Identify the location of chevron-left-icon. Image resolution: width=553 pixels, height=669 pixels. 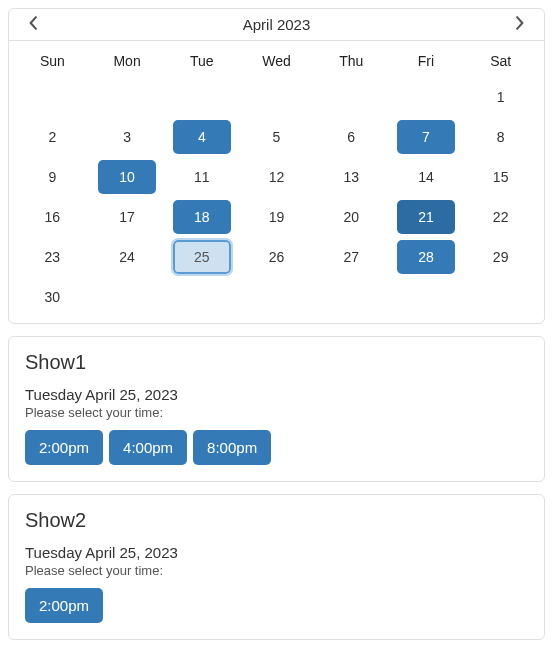
(33, 24).